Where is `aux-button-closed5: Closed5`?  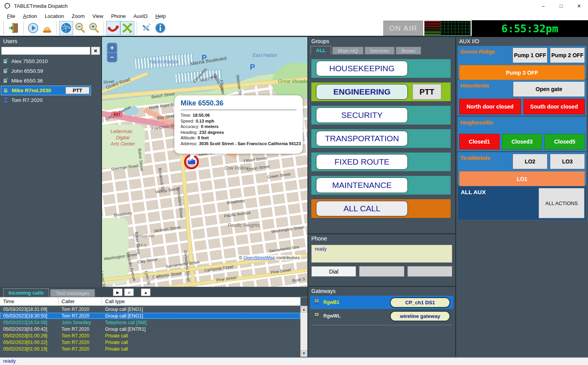 aux-button-closed5: Closed5 is located at coordinates (565, 142).